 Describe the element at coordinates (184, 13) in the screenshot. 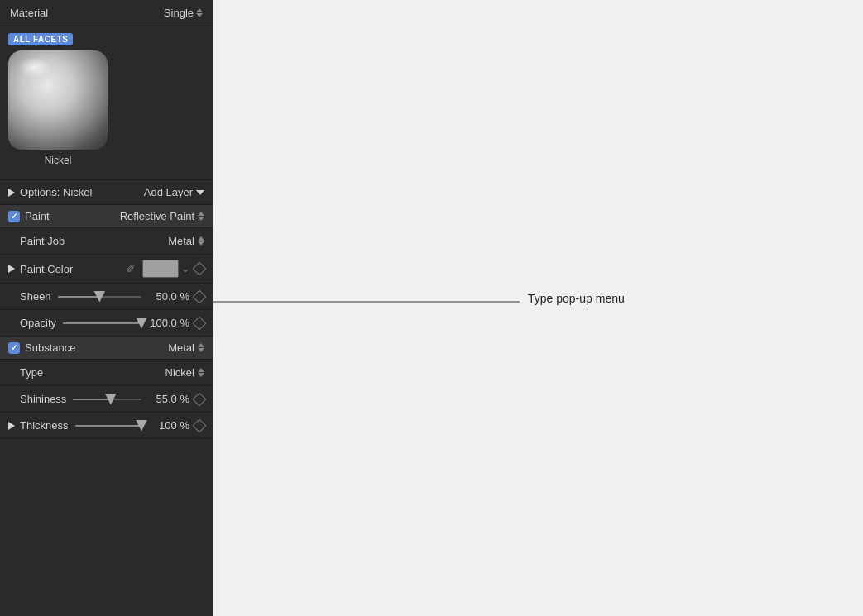

I see `single-stepper: Single` at that location.